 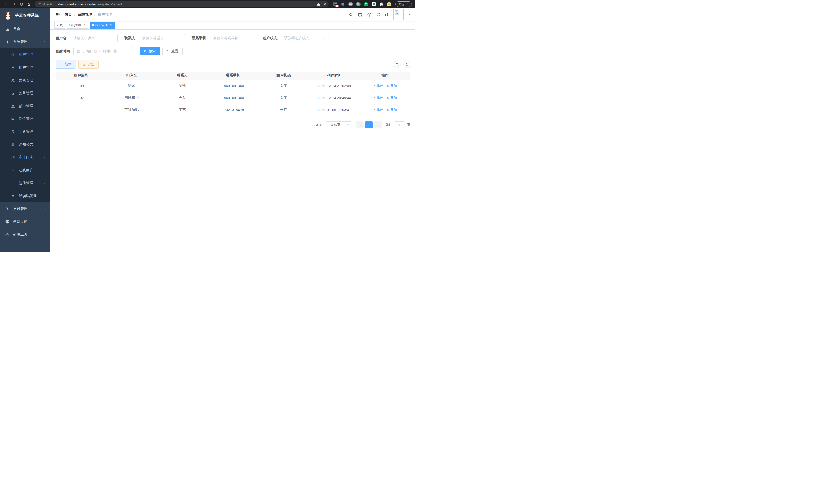 What do you see at coordinates (182, 4) in the screenshot?
I see `address-bar: 不安全 dashboard.yudao.iocoder.cn/system/te…` at bounding box center [182, 4].